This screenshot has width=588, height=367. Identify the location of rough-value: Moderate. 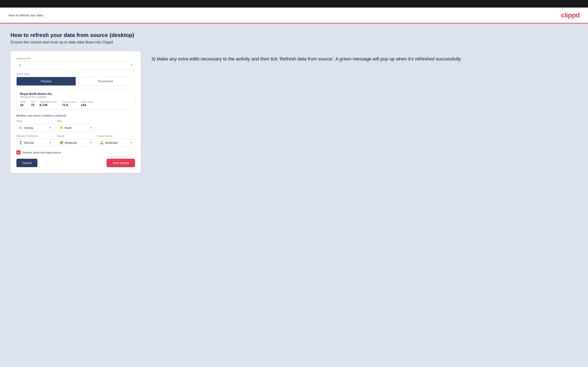
(71, 143).